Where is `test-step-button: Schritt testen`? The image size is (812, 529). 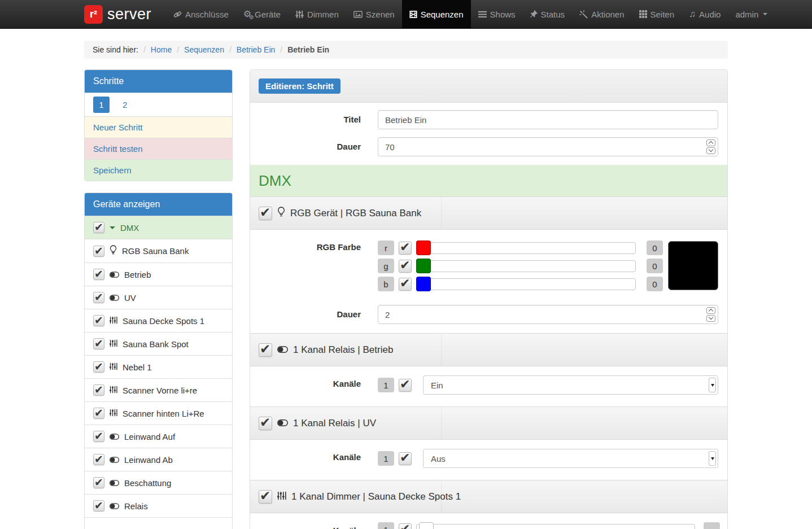
test-step-button: Schritt testen is located at coordinates (158, 148).